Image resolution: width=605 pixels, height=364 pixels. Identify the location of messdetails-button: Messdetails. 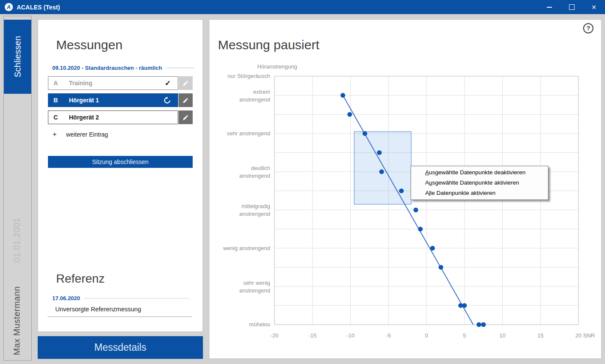
(120, 348).